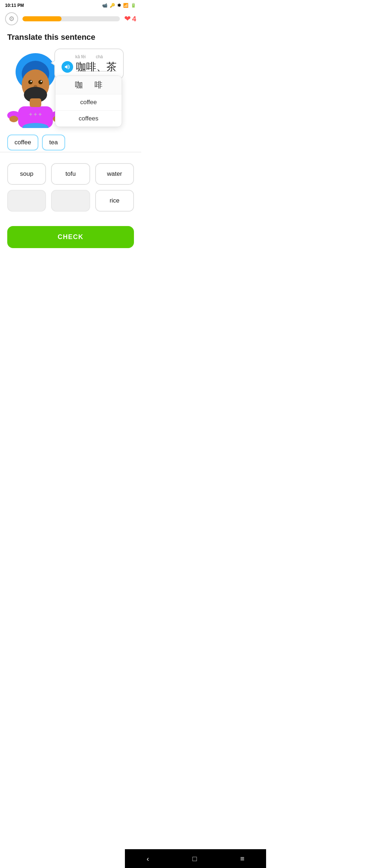  What do you see at coordinates (67, 67) in the screenshot?
I see `speaker-icon` at bounding box center [67, 67].